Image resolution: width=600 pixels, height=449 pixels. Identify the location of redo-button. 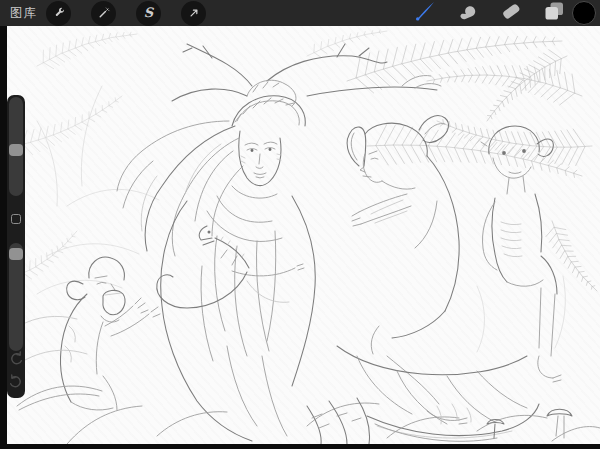
(16, 381).